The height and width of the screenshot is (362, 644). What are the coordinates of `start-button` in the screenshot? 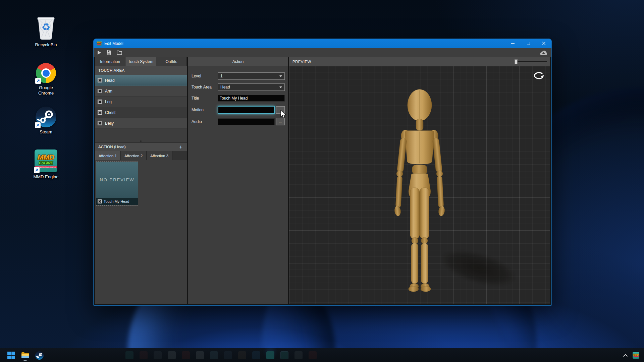 It's located at (11, 355).